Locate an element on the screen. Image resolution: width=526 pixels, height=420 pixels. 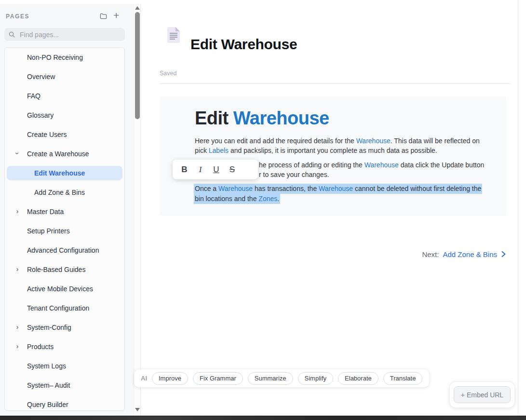
scrollbar-thumb is located at coordinates (137, 66).